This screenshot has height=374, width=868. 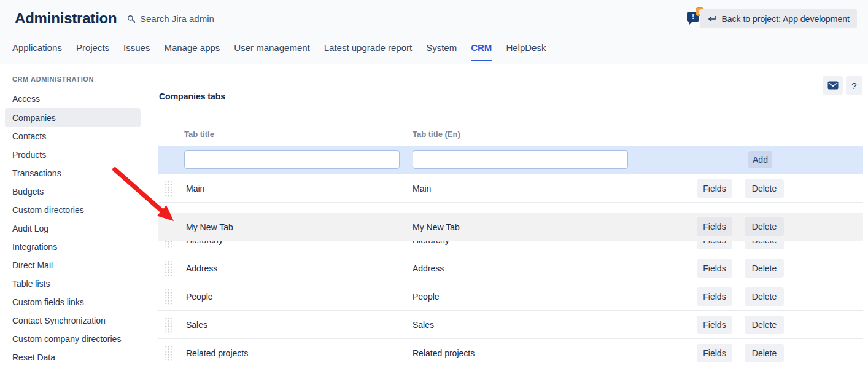 What do you see at coordinates (279, 52) in the screenshot?
I see `admin-nav-tabs: Applications Projects Issues Manage apps…` at bounding box center [279, 52].